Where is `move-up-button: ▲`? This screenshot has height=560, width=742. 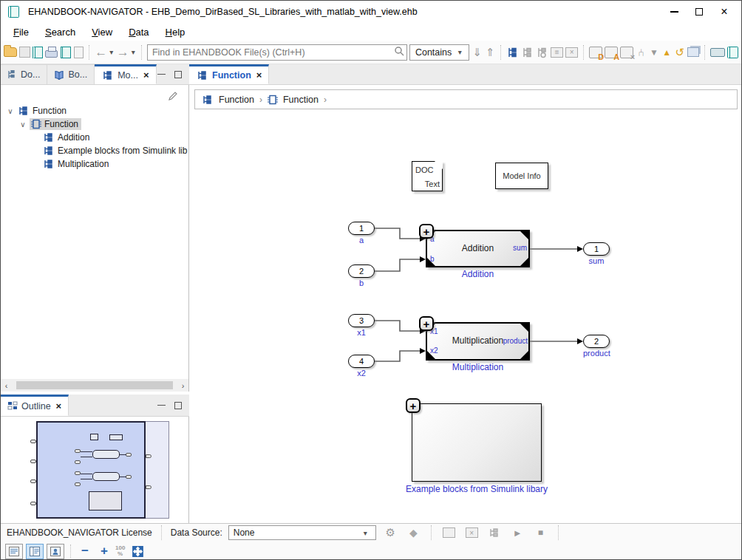
move-up-button: ▲ is located at coordinates (667, 52).